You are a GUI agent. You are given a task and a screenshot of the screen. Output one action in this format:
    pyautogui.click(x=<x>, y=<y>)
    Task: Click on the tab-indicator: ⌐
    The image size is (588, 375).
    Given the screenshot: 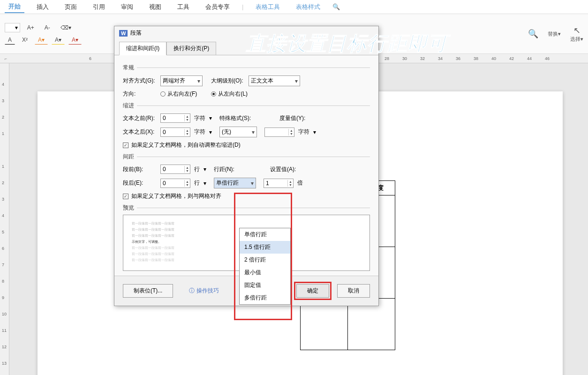 What is the action you would take?
    pyautogui.click(x=6, y=59)
    